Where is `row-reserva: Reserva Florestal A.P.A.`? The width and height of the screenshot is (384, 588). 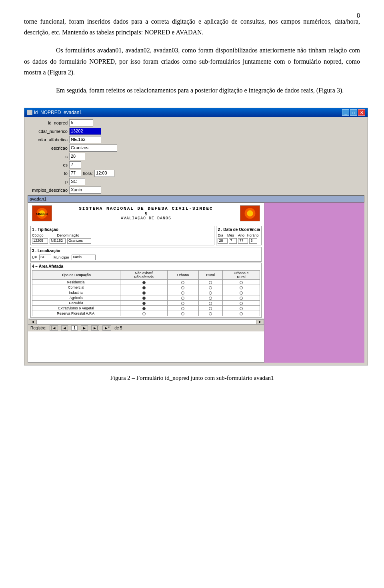 row-reserva: Reserva Florestal A.P.A. is located at coordinates (146, 314).